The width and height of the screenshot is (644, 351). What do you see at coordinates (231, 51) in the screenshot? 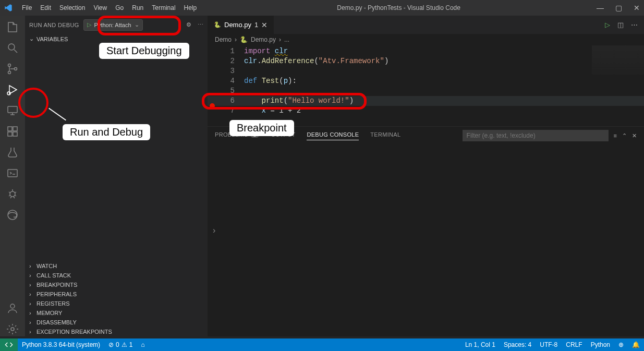
I see `line-number: 1` at bounding box center [231, 51].